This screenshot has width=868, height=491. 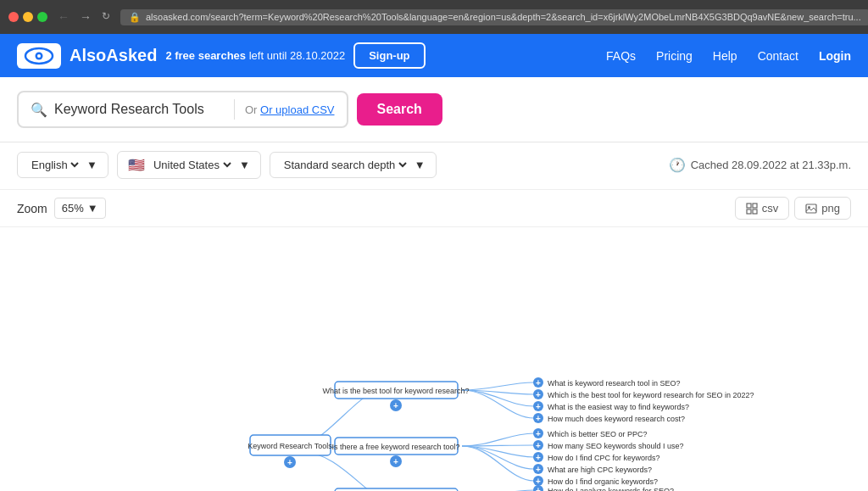 What do you see at coordinates (494, 17) in the screenshot?
I see `address-bar: 🔒 alsoasked.com/search?term=Keyword%20Re…` at bounding box center [494, 17].